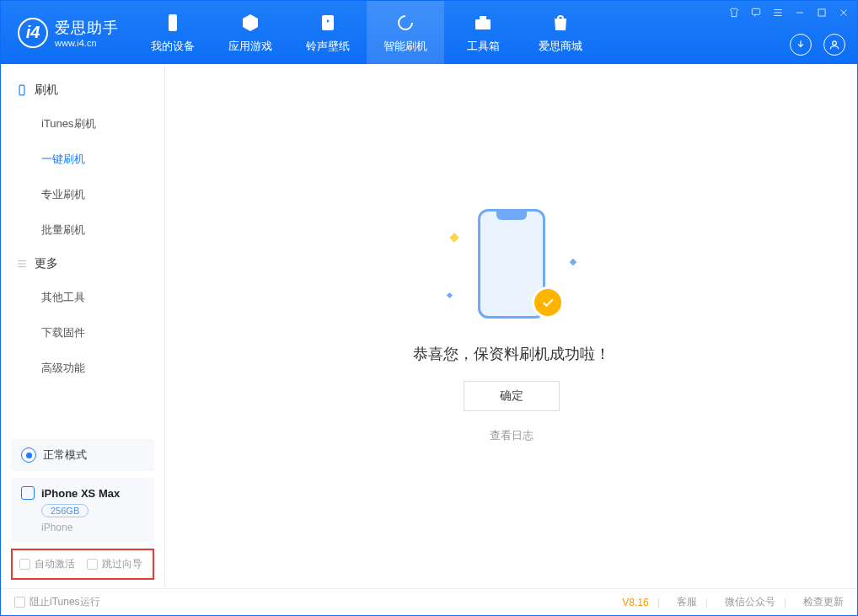  I want to click on options-highlight-box: 自动激活 跳过向导, so click(83, 565).